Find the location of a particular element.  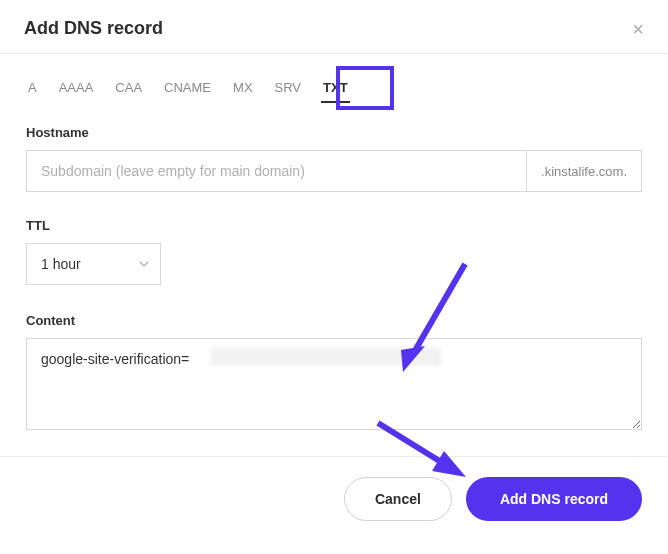

add-dns-record-button: Add DNS record is located at coordinates (554, 499).